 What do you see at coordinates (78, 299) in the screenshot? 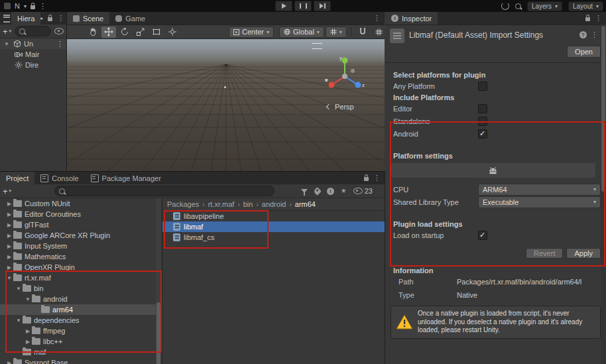
I see `tree-item: ▼android` at bounding box center [78, 299].